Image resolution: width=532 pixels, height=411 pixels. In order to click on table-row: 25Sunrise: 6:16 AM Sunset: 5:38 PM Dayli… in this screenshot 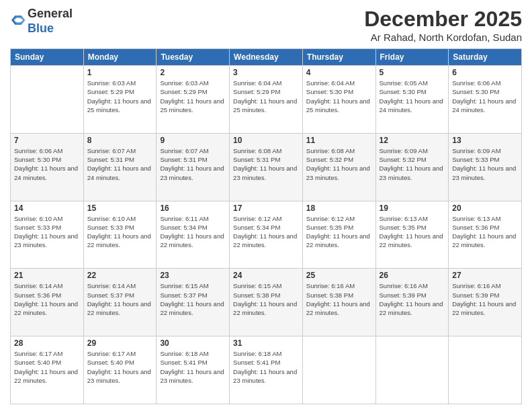, I will do `click(339, 302)`.